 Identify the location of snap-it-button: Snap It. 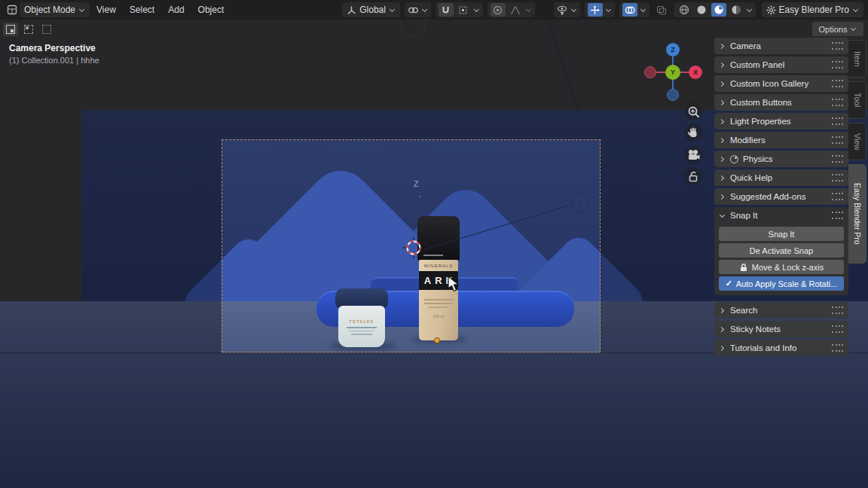
(781, 233).